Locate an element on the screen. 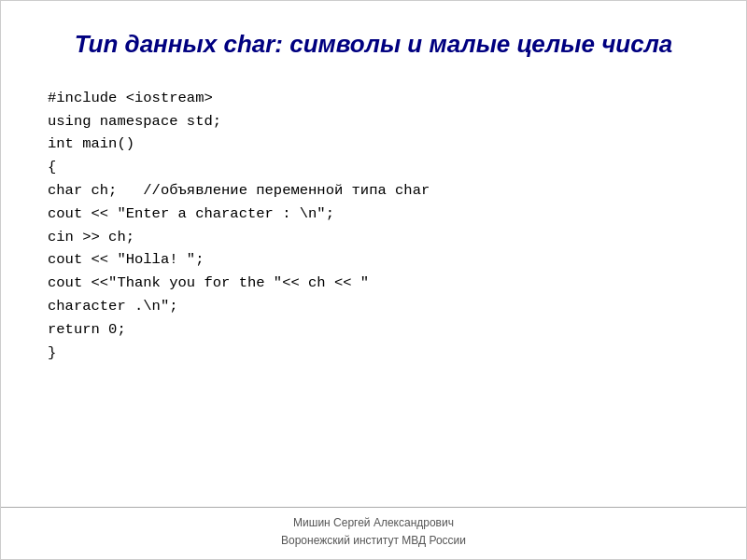 The image size is (747, 560). footer-divider is located at coordinates (374, 508).